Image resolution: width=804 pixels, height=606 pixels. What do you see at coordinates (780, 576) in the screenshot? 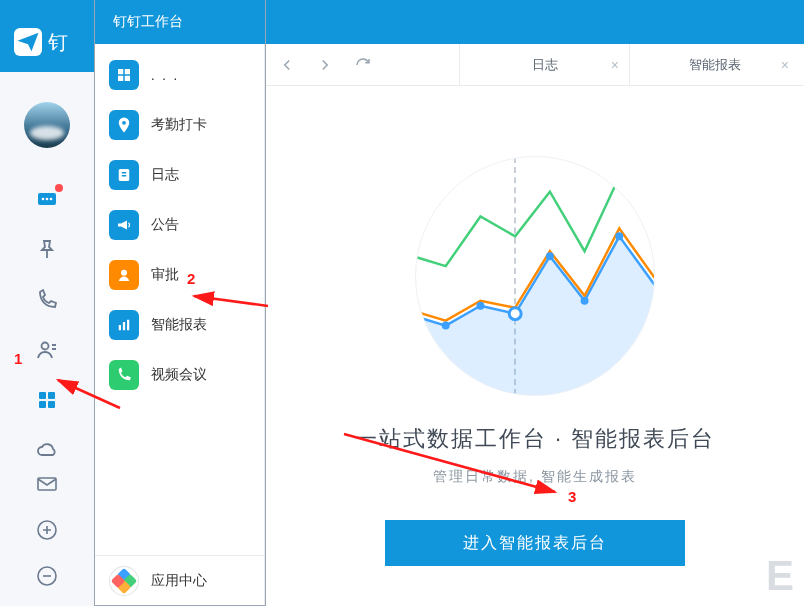
I see `watermark: E` at bounding box center [780, 576].